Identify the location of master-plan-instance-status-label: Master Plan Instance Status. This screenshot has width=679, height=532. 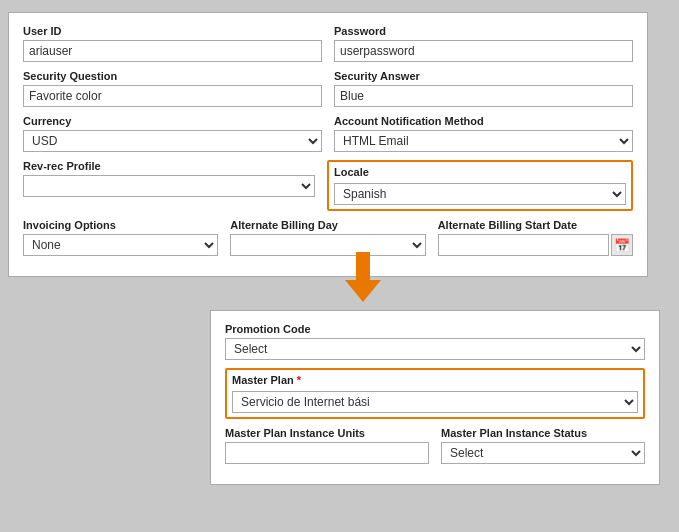
(543, 433).